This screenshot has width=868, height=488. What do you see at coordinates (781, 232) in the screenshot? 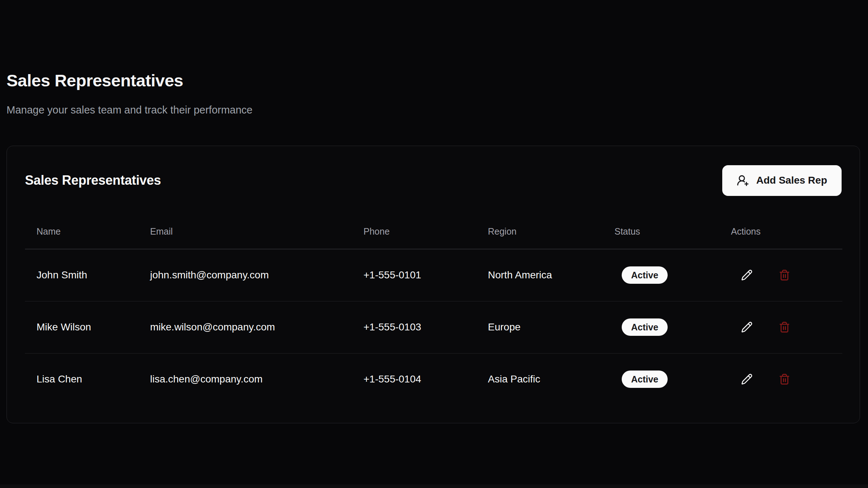
I see `column-header-actions: Actions` at bounding box center [781, 232].